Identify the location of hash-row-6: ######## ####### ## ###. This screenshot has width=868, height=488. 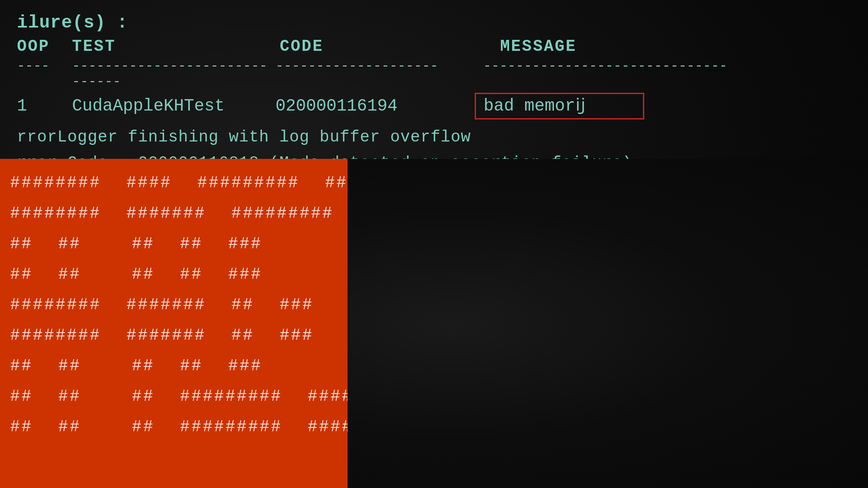
(174, 335).